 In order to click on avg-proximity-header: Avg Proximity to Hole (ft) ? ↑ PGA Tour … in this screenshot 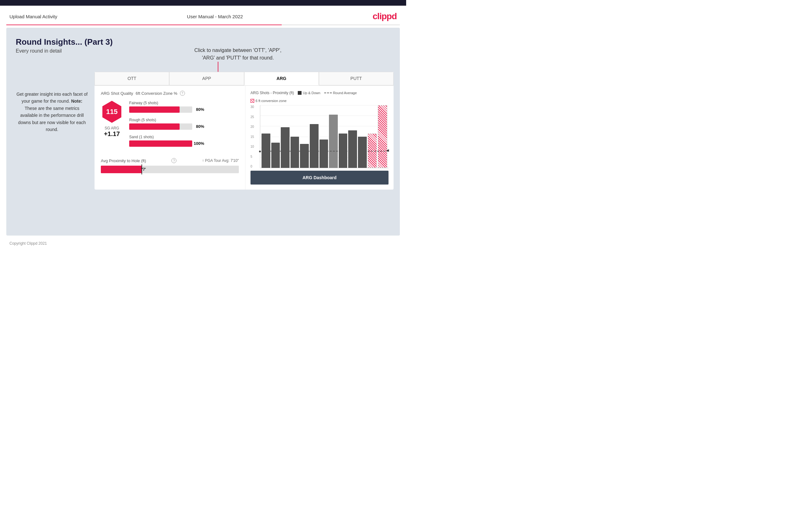, I will do `click(170, 160)`.